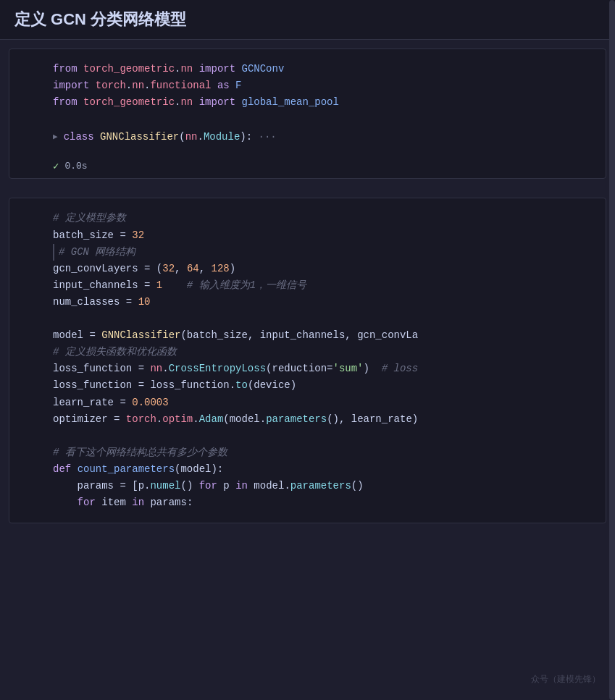 Image resolution: width=615 pixels, height=700 pixels. I want to click on c2-line-3: # GCN 网络结构, so click(97, 252).